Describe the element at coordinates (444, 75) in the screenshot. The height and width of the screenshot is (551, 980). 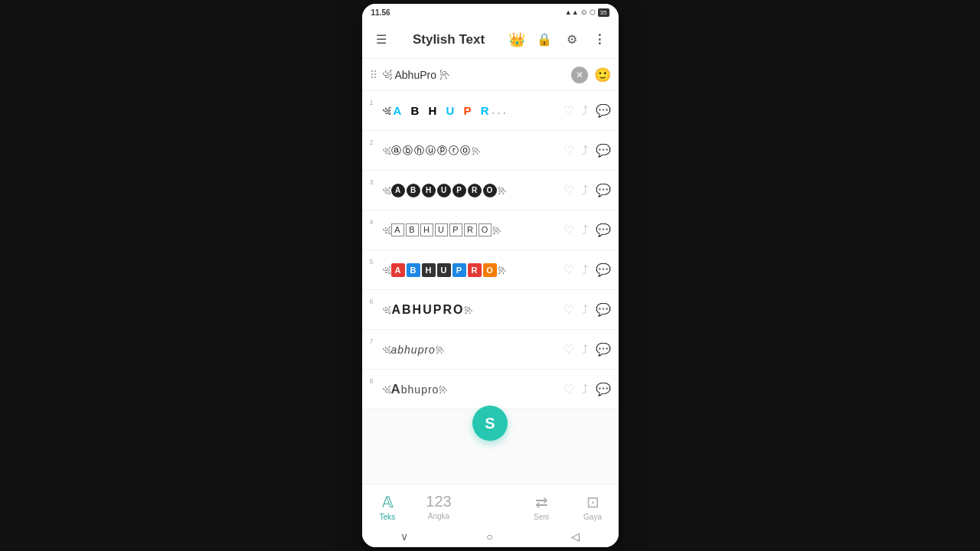
I see `deco-right: ꧂` at that location.